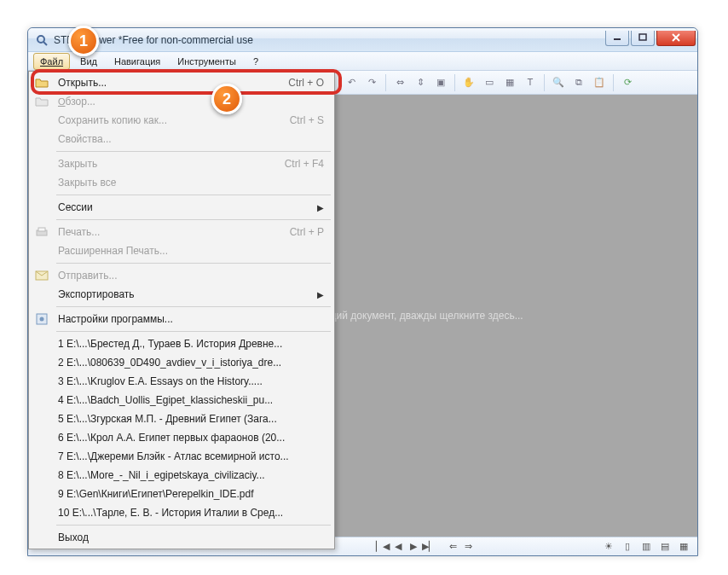 This screenshot has width=728, height=575. What do you see at coordinates (227, 99) in the screenshot?
I see `callout-2: 2` at bounding box center [227, 99].